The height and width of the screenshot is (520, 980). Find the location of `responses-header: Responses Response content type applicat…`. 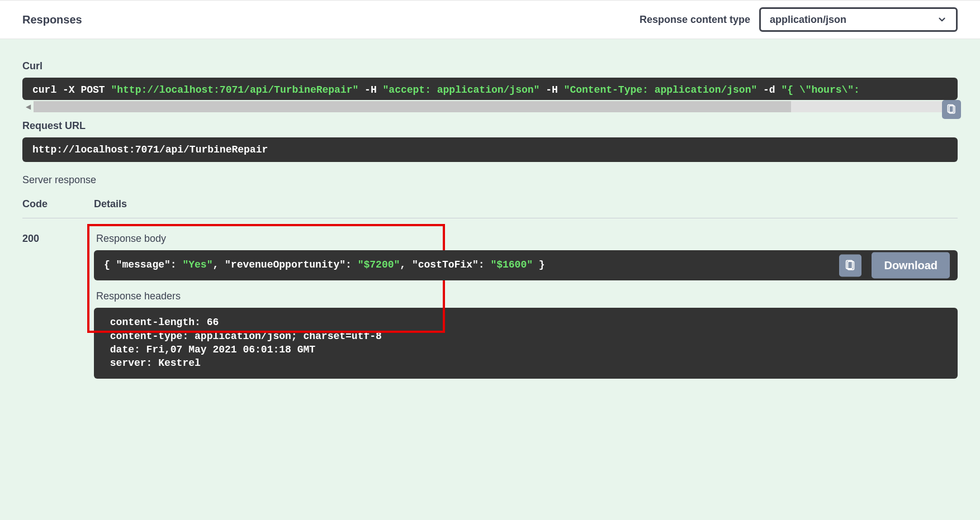

responses-header: Responses Response content type applicat… is located at coordinates (490, 20).